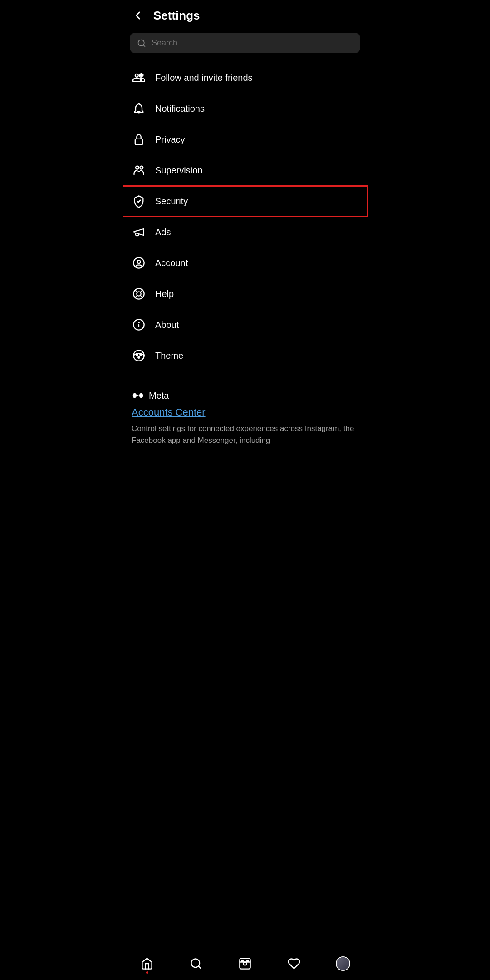 This screenshot has height=980, width=490. I want to click on meta-section: Meta Accounts Center Control settings fo…, so click(245, 415).